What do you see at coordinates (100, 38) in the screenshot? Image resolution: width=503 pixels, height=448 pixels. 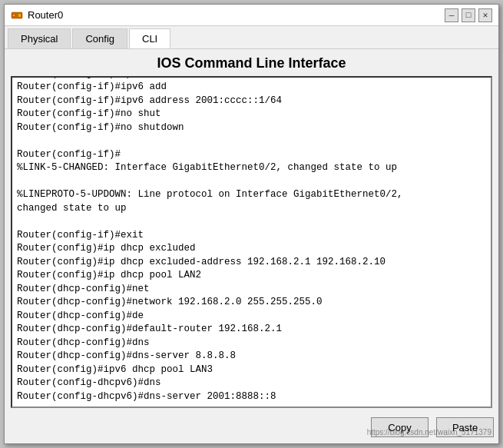 I see `tab-config: Config` at bounding box center [100, 38].